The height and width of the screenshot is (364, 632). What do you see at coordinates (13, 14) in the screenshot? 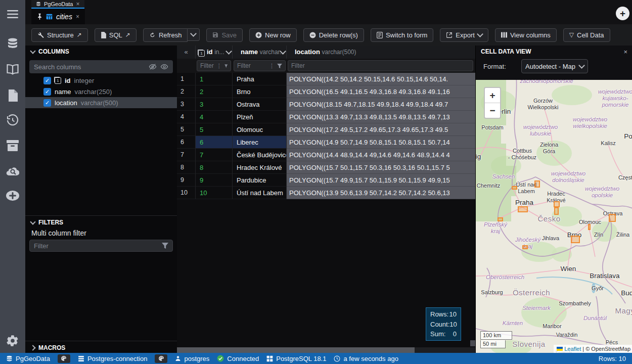
I see `menu-hamburger-icon` at bounding box center [13, 14].